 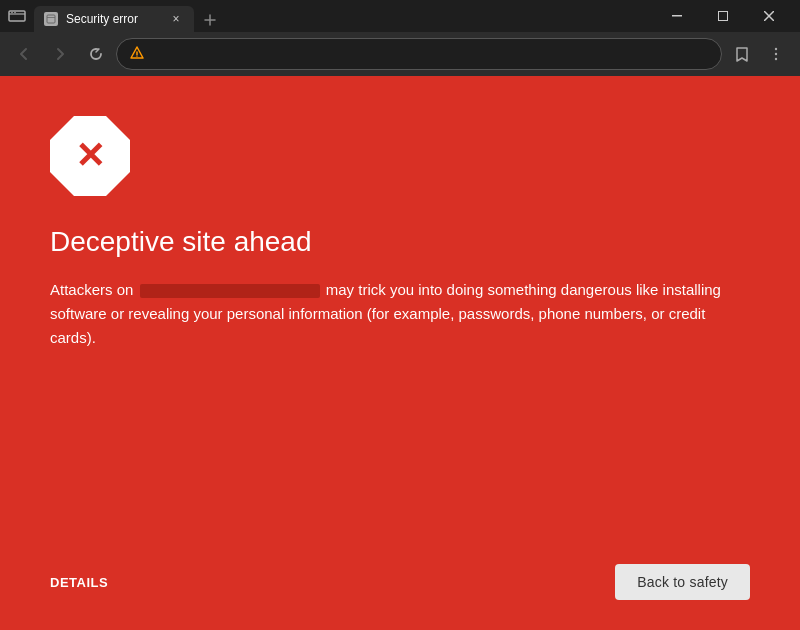 What do you see at coordinates (60, 54) in the screenshot?
I see `forward-button` at bounding box center [60, 54].